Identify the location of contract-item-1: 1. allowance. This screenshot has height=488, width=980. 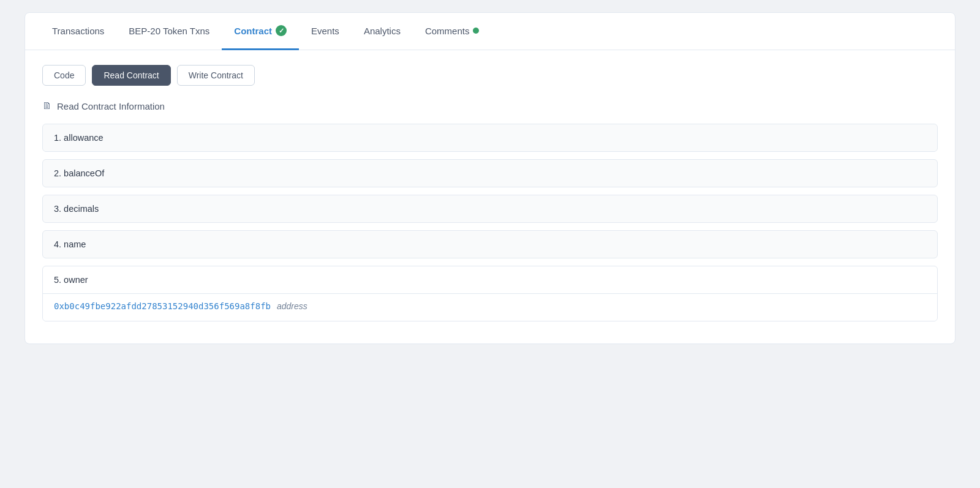
(490, 138).